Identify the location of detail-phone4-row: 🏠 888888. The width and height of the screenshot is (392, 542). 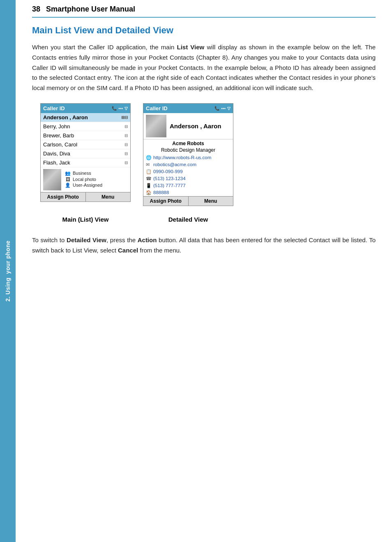
(188, 192).